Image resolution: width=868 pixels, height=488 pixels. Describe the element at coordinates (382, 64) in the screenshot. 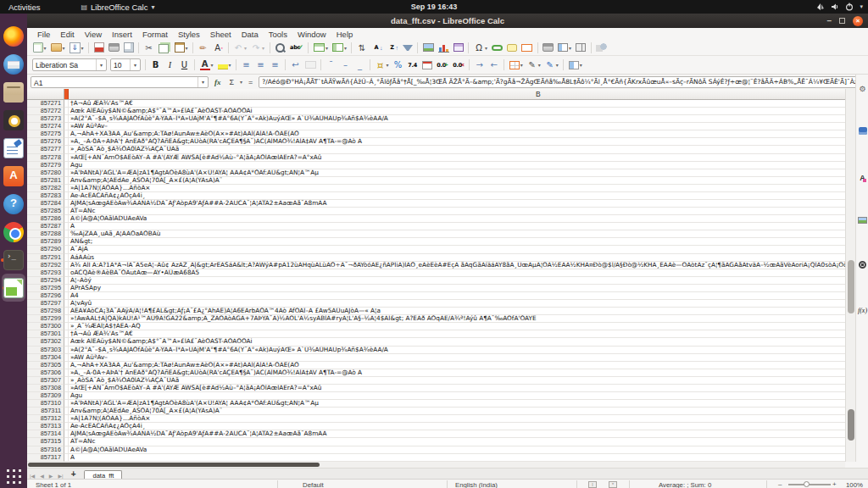

I see `currency-format-button: ¤▾` at that location.